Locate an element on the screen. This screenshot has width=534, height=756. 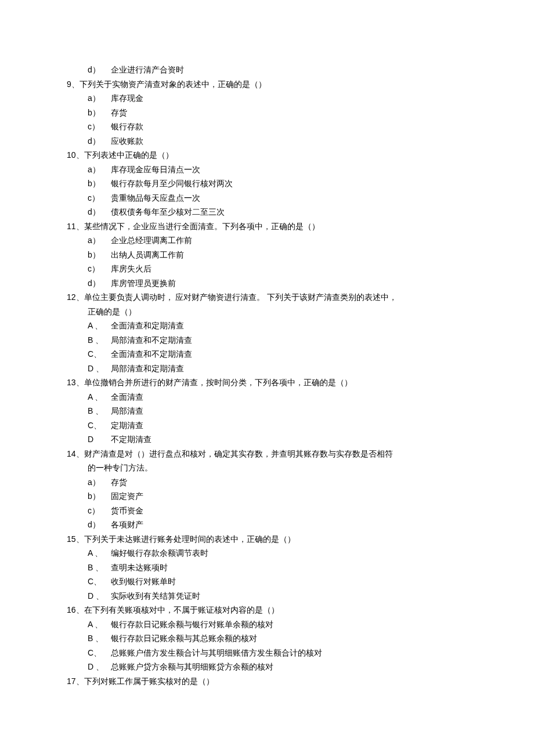
options-list: A 、银行存款日记账余额与银行对账单余额的核对B 、银行存款日记账余额与其总账余… is located at coordinates (267, 646).